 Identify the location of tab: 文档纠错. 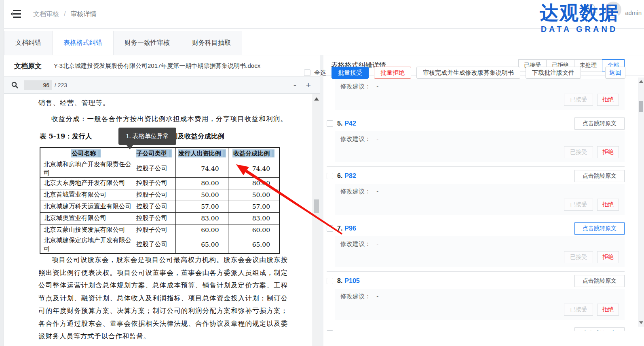
(28, 43).